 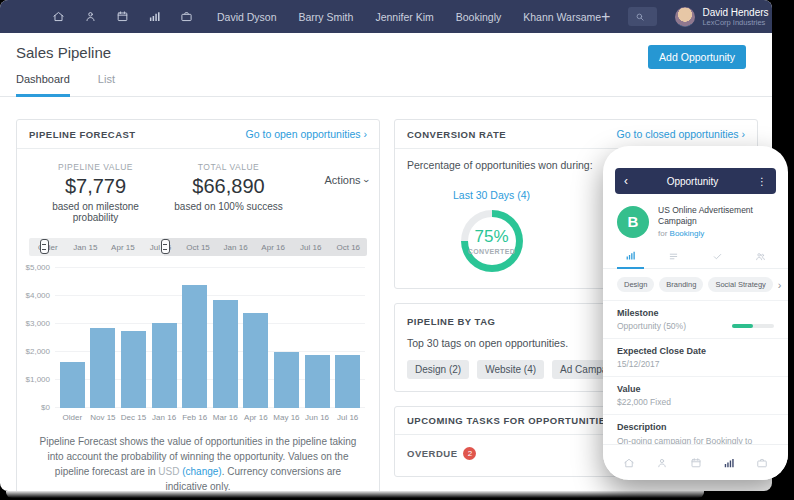 I want to click on total-value-label: TOTAL VALUE, so click(x=228, y=167).